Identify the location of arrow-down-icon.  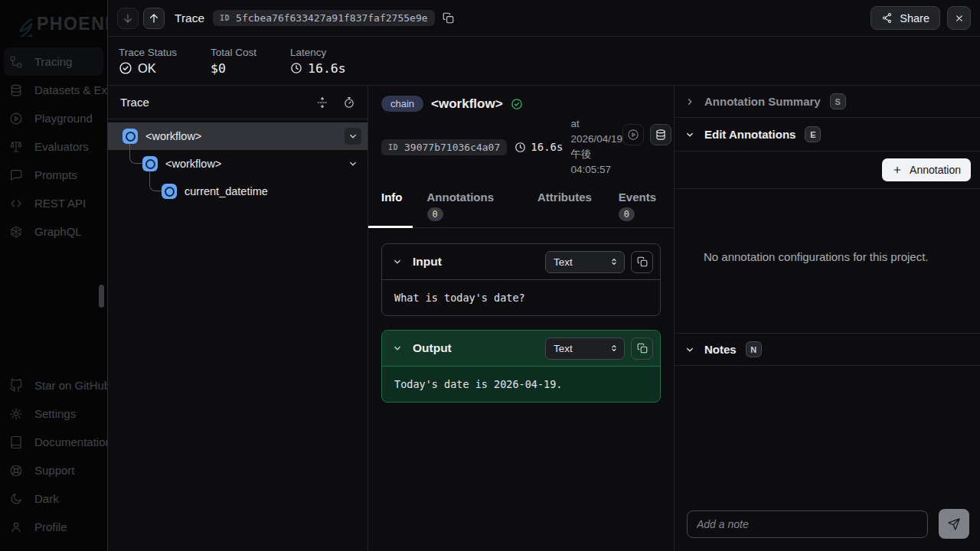
(128, 18).